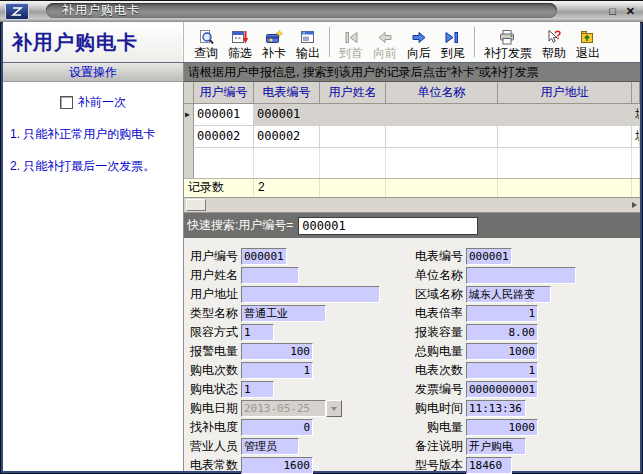  Describe the element at coordinates (412, 137) in the screenshot. I see `table-row: 000002 000002 城` at that location.